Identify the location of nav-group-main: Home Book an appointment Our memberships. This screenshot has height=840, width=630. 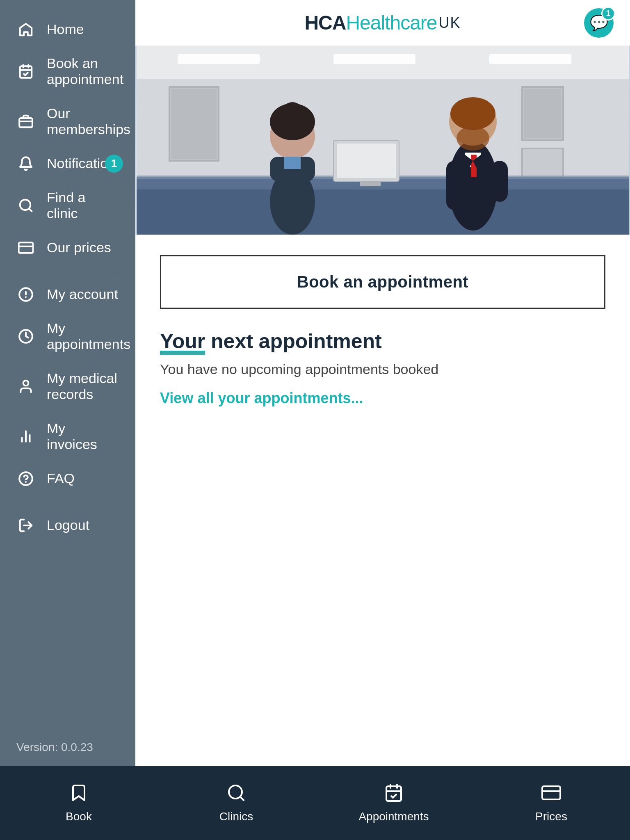
(68, 139).